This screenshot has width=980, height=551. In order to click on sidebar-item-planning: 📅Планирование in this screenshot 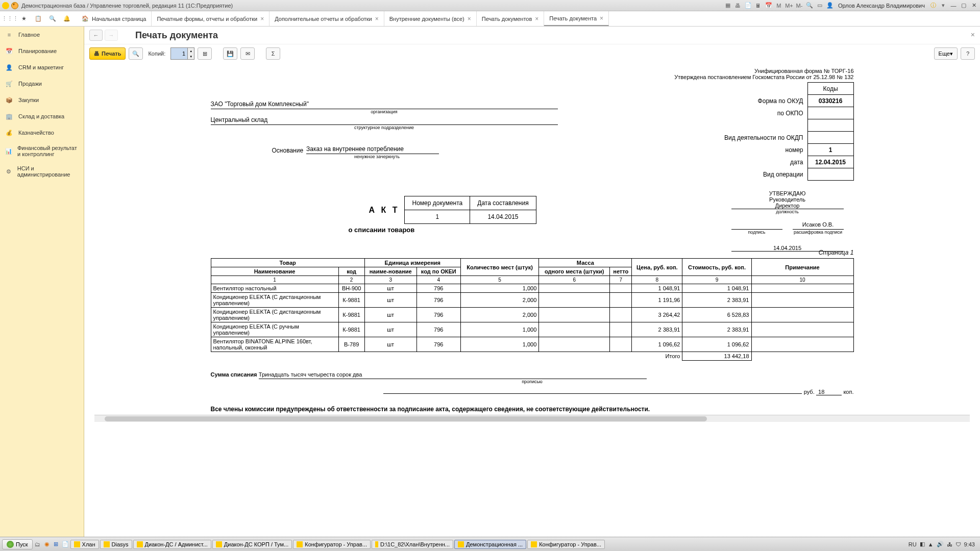, I will do `click(42, 51)`.